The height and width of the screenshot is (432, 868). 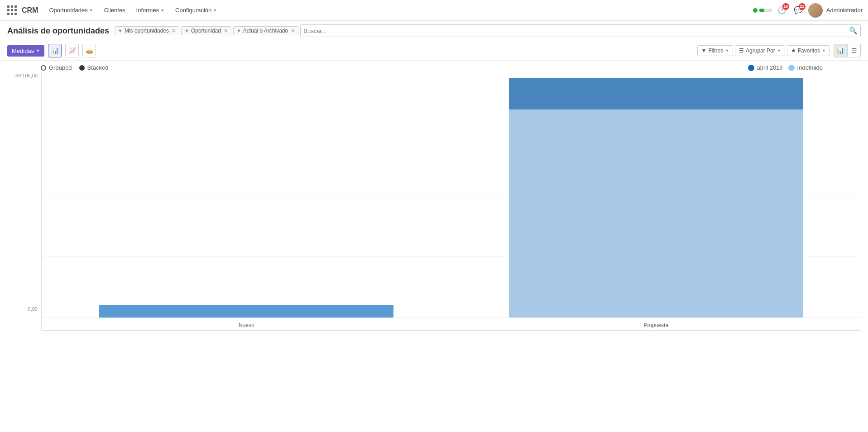 What do you see at coordinates (246, 311) in the screenshot?
I see `bar-group-nuevo: Nuevo` at bounding box center [246, 311].